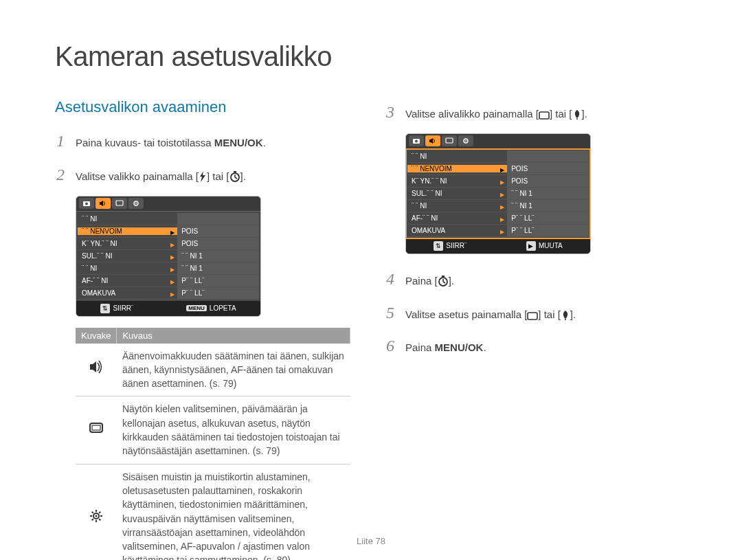  What do you see at coordinates (548, 219) in the screenshot?
I see `cam2-r4-r: P¨ ¨ LL¨` at bounding box center [548, 219].